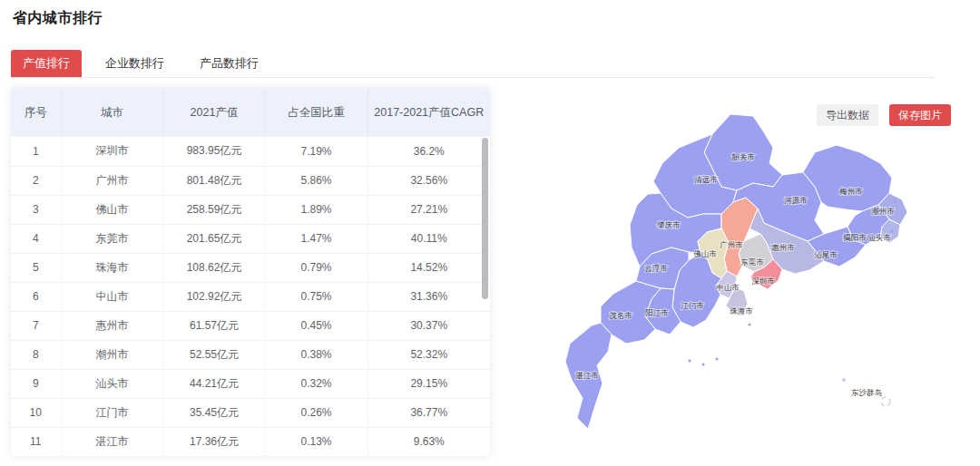 This screenshot has height=466, width=980. What do you see at coordinates (316, 296) in the screenshot?
I see `table-cell: 0.75%` at bounding box center [316, 296].